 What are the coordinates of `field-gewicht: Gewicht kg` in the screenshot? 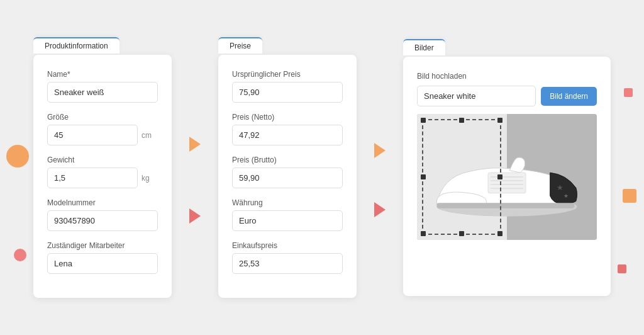 It's located at (103, 172).